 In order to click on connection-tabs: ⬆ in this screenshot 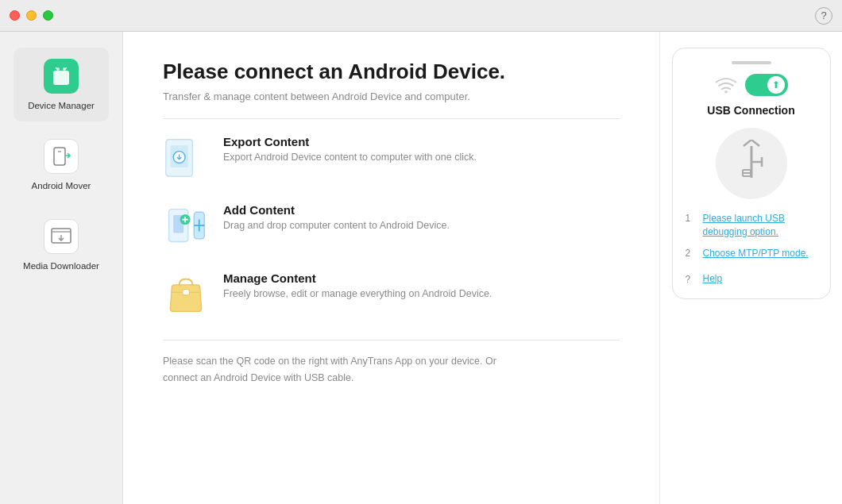, I will do `click(751, 85)`.